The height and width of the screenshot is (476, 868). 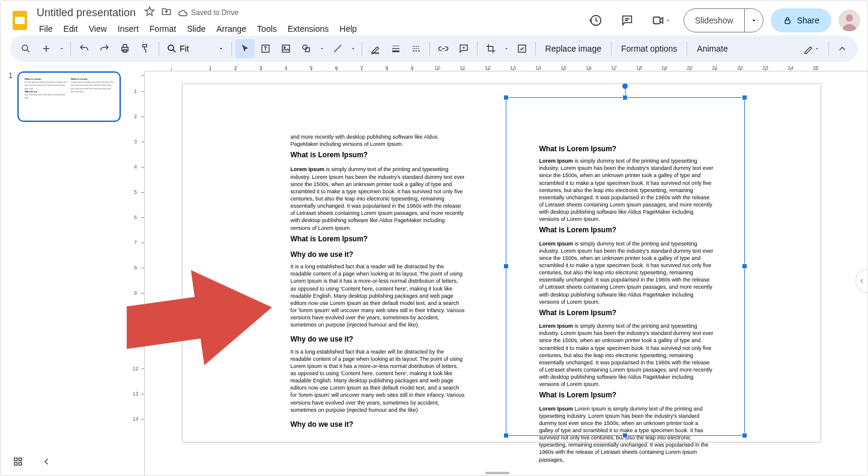 What do you see at coordinates (745, 436) in the screenshot?
I see `resize-handle-se` at bounding box center [745, 436].